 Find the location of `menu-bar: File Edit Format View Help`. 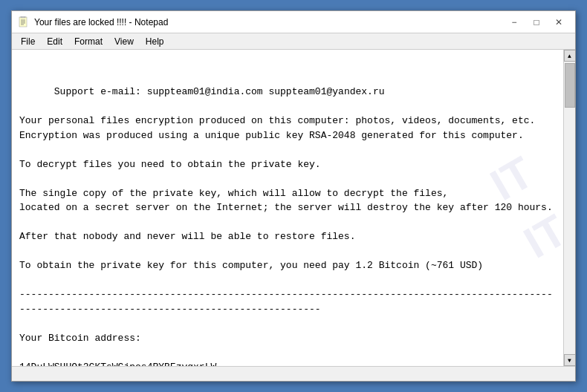

menu-bar: File Edit Format View Help is located at coordinates (294, 42).